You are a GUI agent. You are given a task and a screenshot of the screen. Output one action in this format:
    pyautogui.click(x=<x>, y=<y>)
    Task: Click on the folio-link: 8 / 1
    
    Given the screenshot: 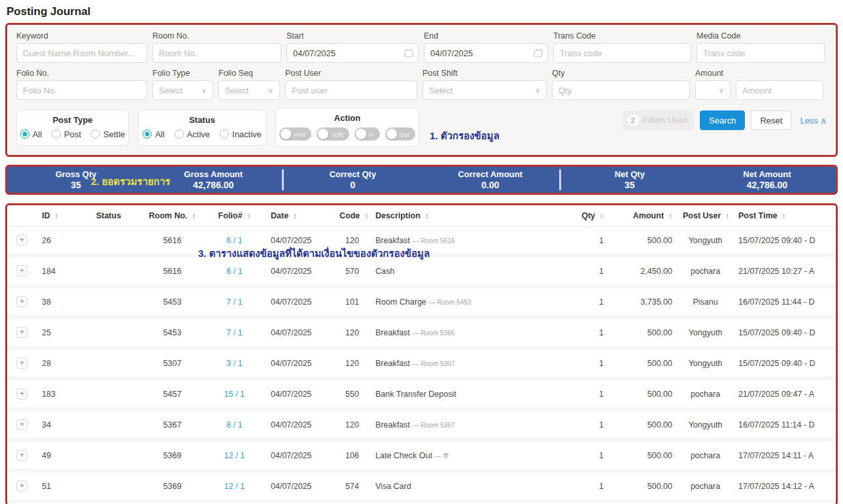 What is the action you would take?
    pyautogui.click(x=234, y=425)
    